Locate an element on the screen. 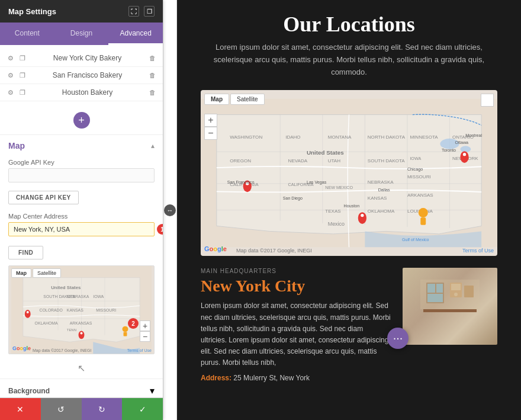 Image resolution: width=521 pixels, height=420 pixels. address-info: Address: 25 Mulerry St, New York is located at coordinates (296, 378).